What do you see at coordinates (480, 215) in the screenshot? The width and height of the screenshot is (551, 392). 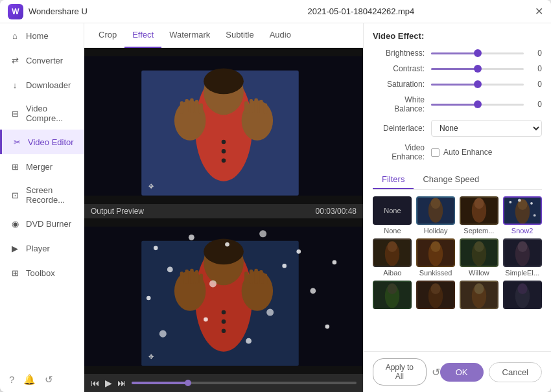 I see `filter-item-septem: Septem...` at bounding box center [480, 215].